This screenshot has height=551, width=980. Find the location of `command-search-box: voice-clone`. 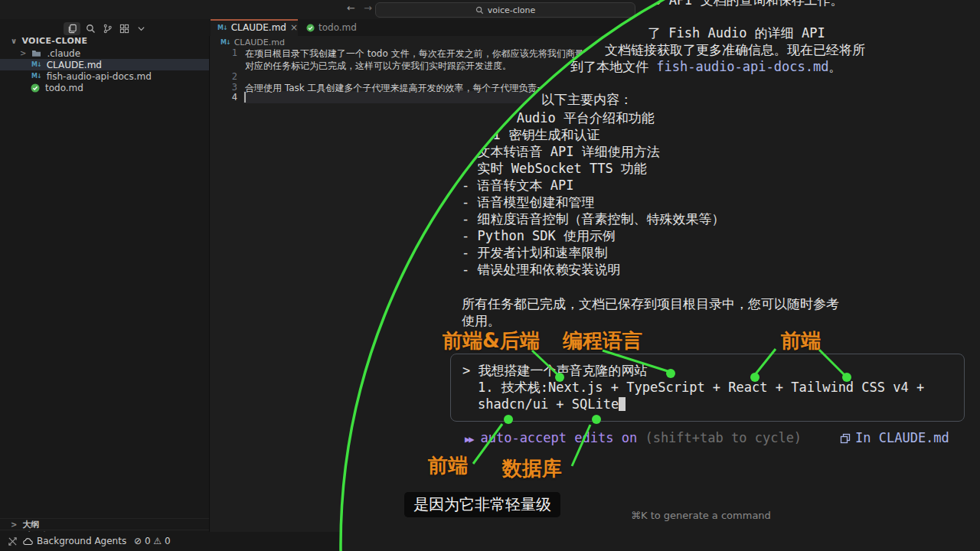

command-search-box: voice-clone is located at coordinates (505, 10).